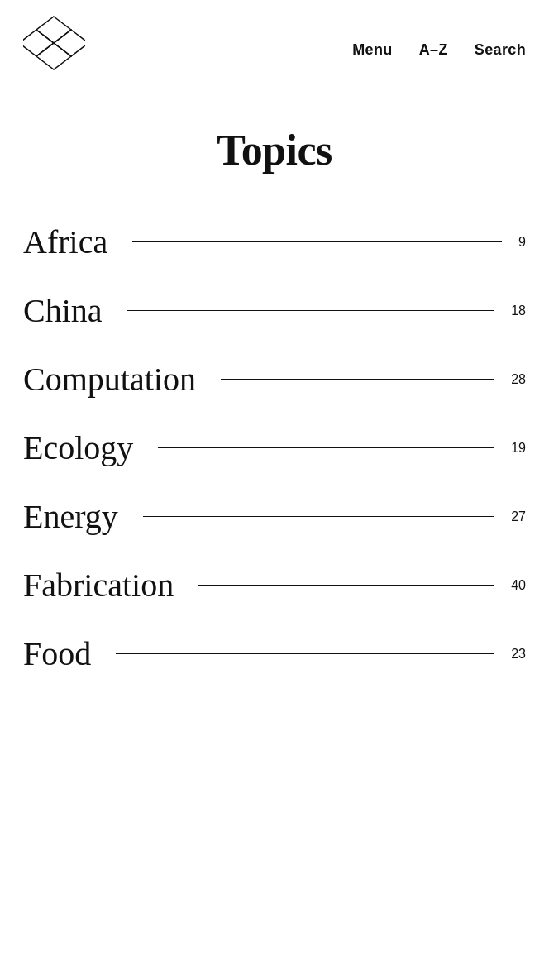 The image size is (549, 980). I want to click on nav-menu: Menu, so click(372, 50).